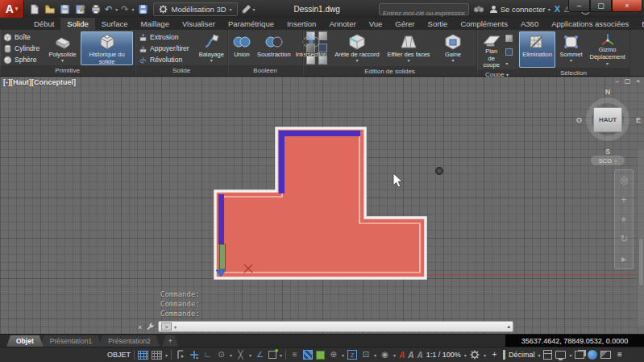  What do you see at coordinates (401, 355) in the screenshot?
I see `annotation-visibility-icon: A` at bounding box center [401, 355].